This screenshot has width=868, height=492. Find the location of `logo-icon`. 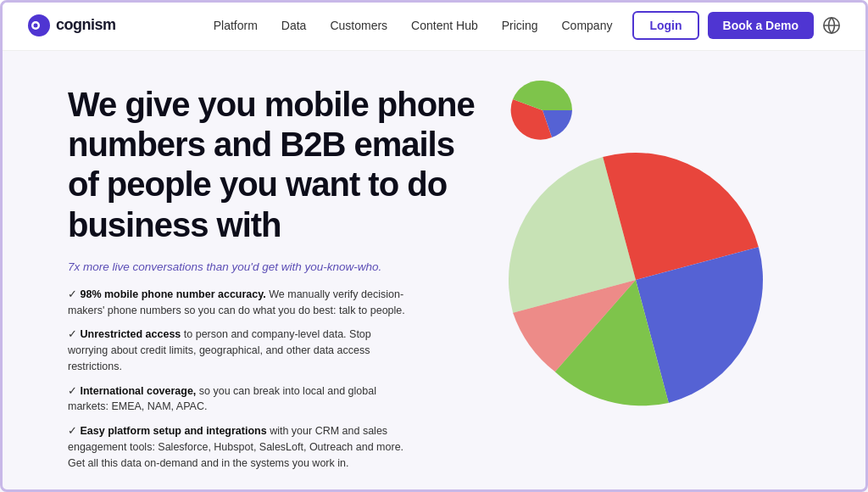

logo-icon is located at coordinates (39, 25).